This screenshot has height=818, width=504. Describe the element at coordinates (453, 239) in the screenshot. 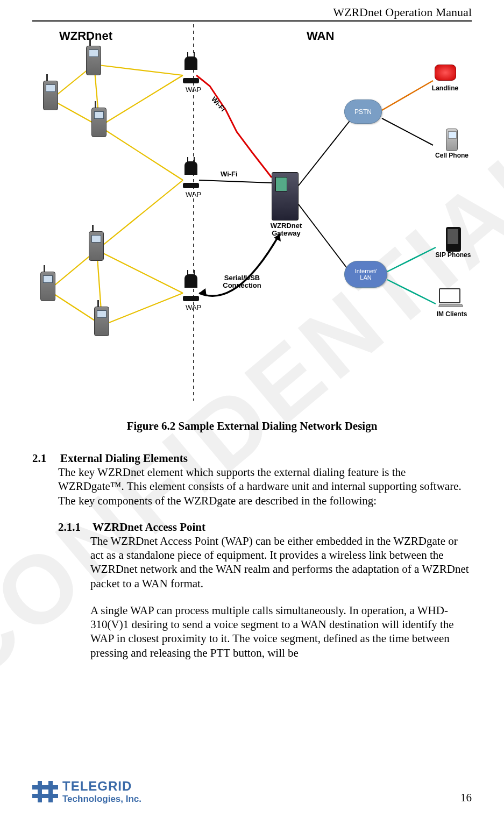

I see `sipphone-icon` at that location.